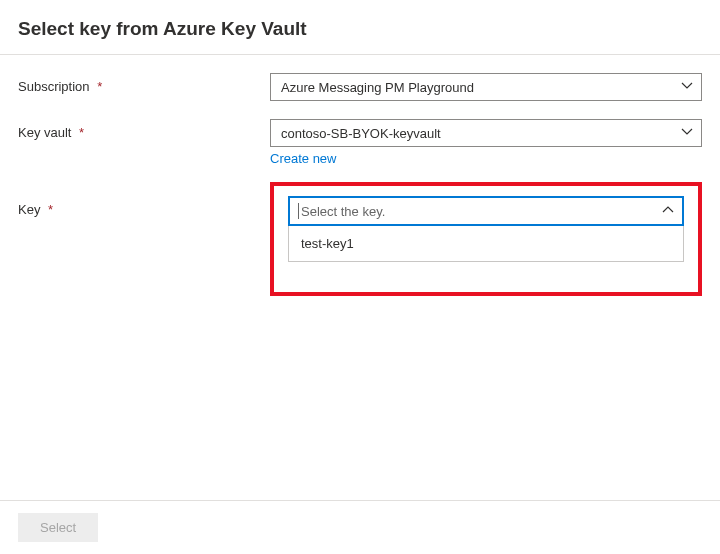  Describe the element at coordinates (343, 212) in the screenshot. I see `key-placeholder: Select the key.` at that location.